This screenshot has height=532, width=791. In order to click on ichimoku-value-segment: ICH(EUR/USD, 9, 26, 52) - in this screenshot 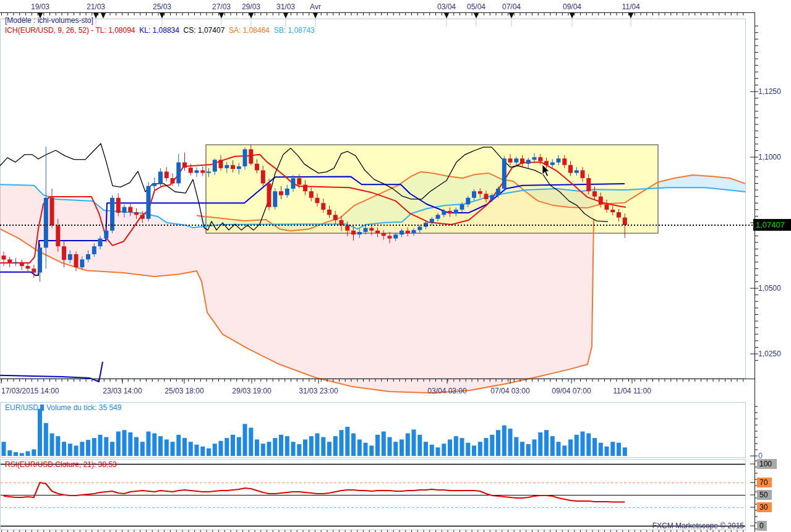, I will do `click(50, 30)`.